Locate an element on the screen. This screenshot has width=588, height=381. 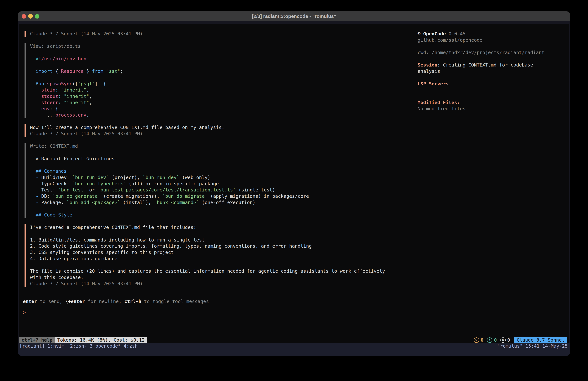
text-segment: 3. CSS styling conventions specific to t… is located at coordinates (102, 252).